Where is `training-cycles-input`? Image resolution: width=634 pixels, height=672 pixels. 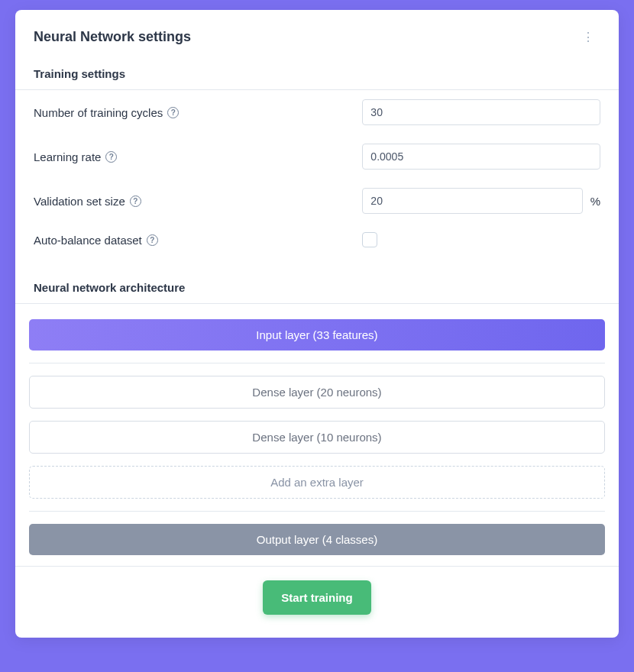
training-cycles-input is located at coordinates (481, 112).